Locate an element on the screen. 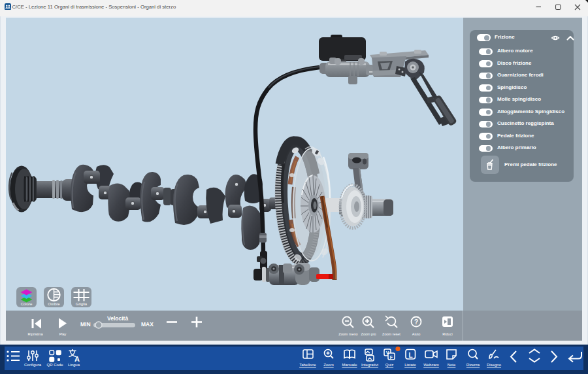 The width and height of the screenshot is (588, 374). svg-text: A is located at coordinates (77, 359).